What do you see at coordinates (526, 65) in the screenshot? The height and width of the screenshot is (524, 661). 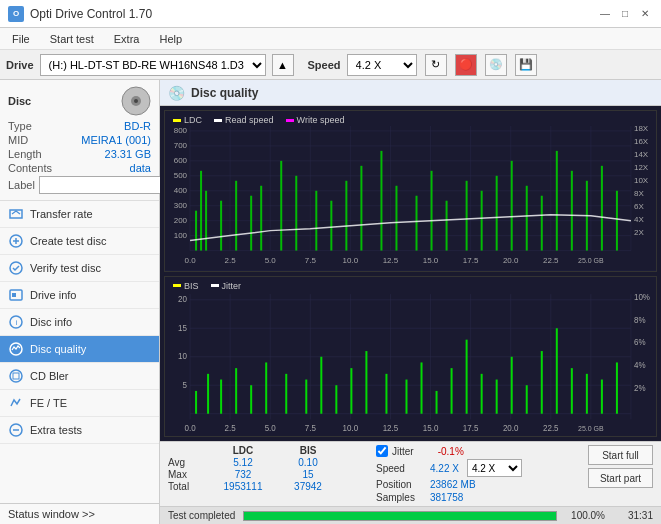 I see `drive-save-button: 💾` at bounding box center [526, 65].